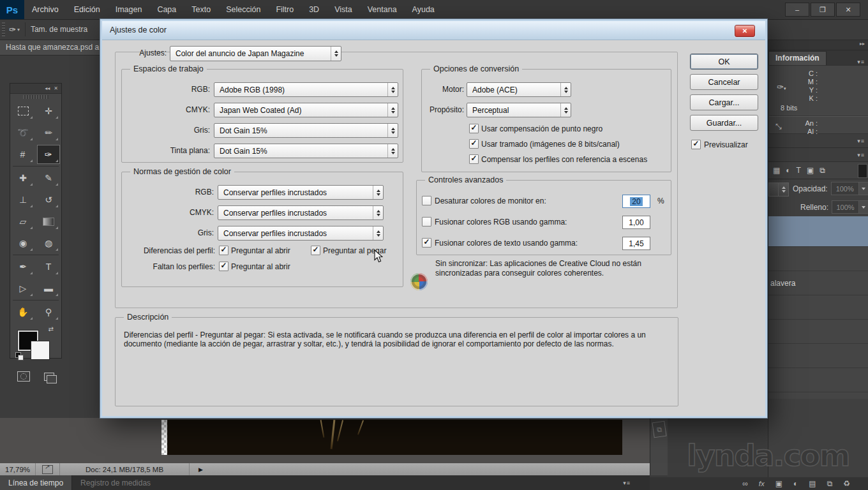 Image resolution: width=868 pixels, height=490 pixels. What do you see at coordinates (23, 200) in the screenshot?
I see `clone-stamp-tool: ⊥` at bounding box center [23, 200].